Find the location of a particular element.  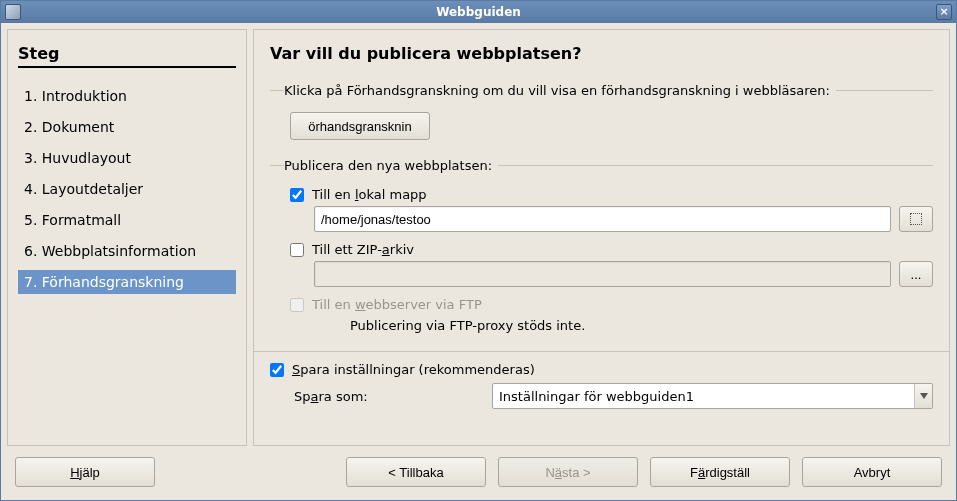

step-7: 7. Förhandsgranskning is located at coordinates (127, 282).